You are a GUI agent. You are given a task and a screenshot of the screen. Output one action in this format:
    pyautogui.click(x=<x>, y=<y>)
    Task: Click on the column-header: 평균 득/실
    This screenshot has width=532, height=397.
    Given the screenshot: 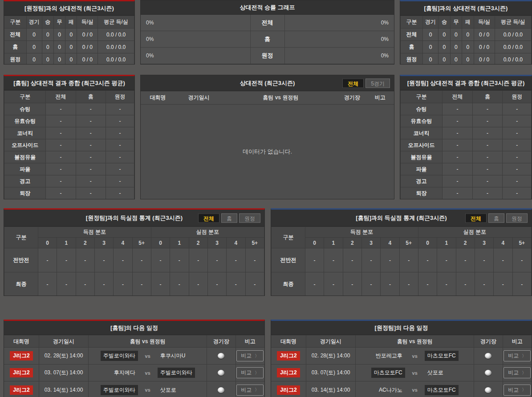 What is the action you would take?
    pyautogui.click(x=513, y=22)
    